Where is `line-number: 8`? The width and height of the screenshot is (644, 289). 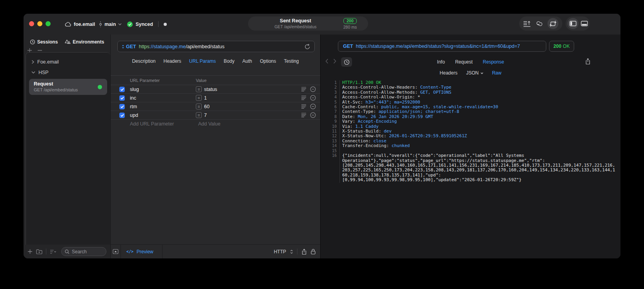
line-number: 8 is located at coordinates (330, 117).